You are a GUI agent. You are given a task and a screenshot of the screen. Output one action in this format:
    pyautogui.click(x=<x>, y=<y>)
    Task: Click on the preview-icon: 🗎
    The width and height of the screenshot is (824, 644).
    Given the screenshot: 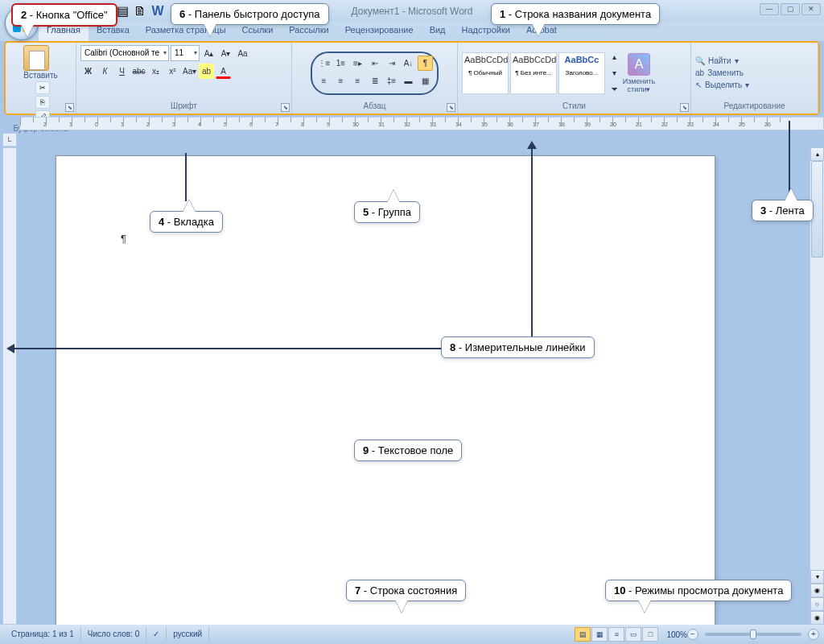 What is the action you would take?
    pyautogui.click(x=140, y=11)
    